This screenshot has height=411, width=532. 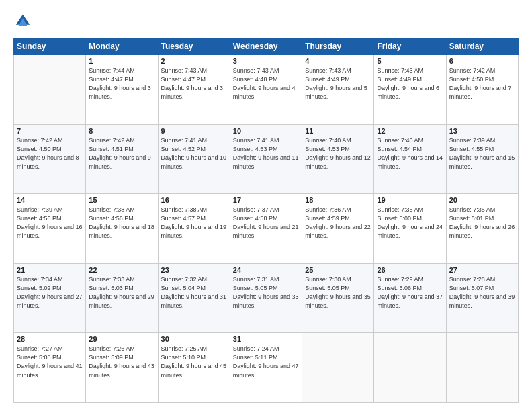 I want to click on day-number: 22, so click(x=122, y=270).